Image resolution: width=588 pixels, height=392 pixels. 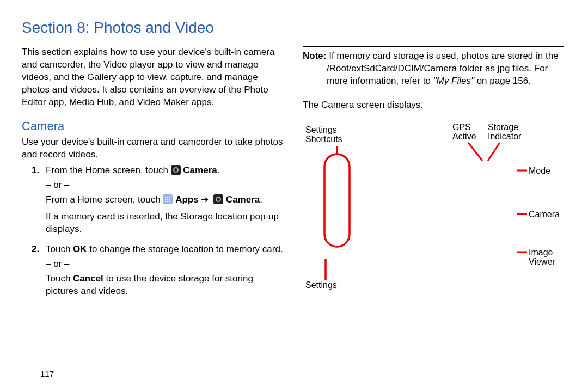 I want to click on step-2: Touch OK to change the storage location …, so click(x=152, y=271).